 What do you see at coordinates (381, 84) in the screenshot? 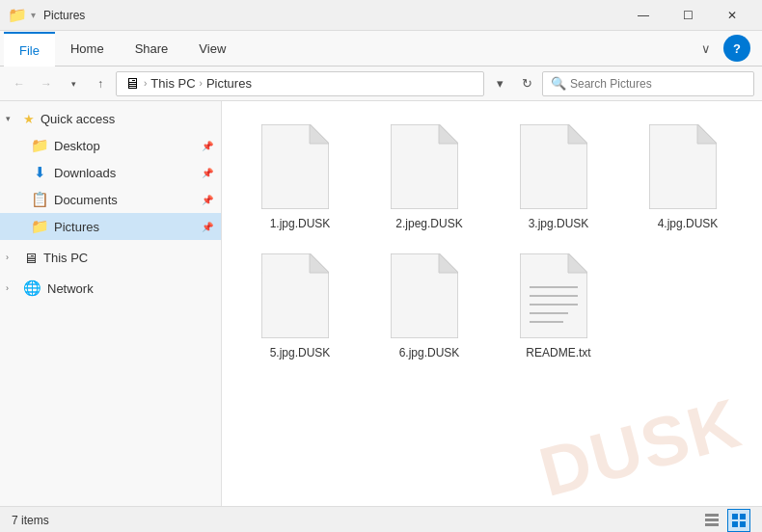
I see `addressbar: ← → ▾ ↑ 🖥 › This PC › Pictures ▾ ↻ 🔍` at bounding box center [381, 84].